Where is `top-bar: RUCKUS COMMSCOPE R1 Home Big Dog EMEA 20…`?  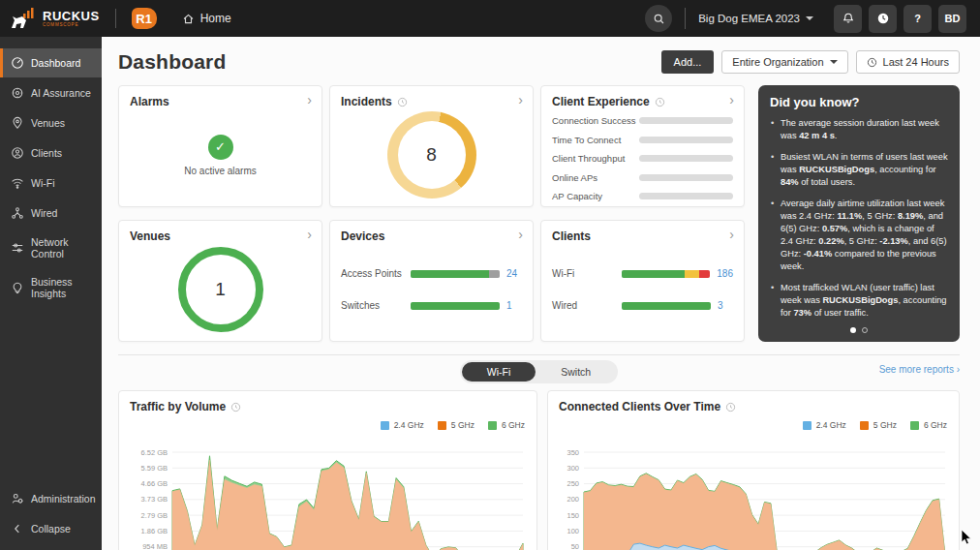
top-bar: RUCKUS COMMSCOPE R1 Home Big Dog EMEA 20… is located at coordinates (490, 18).